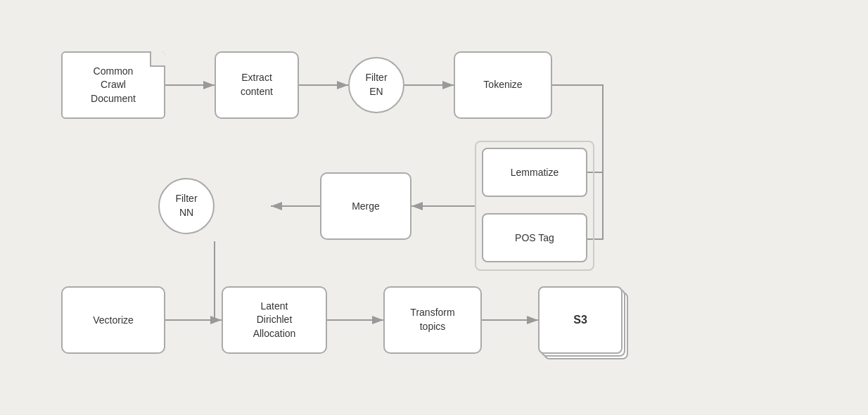  I want to click on s3-node: S3, so click(580, 320).